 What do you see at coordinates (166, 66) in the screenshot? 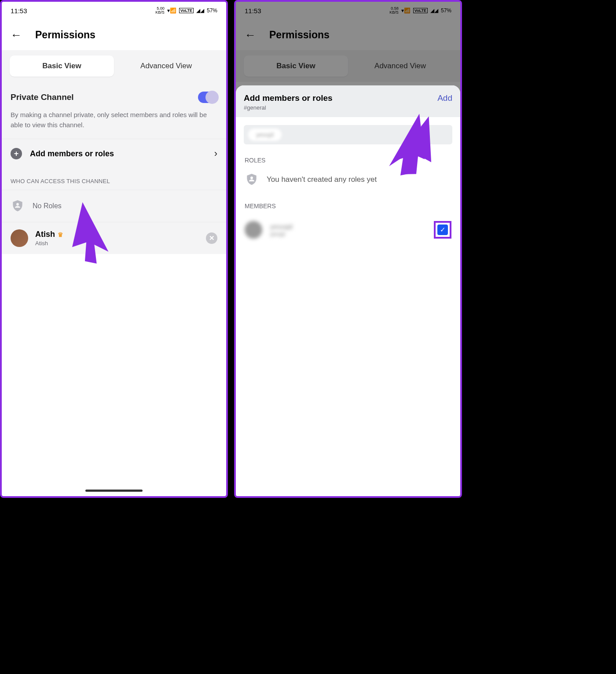
I see `tab-advanced-view: Advanced View` at bounding box center [166, 66].